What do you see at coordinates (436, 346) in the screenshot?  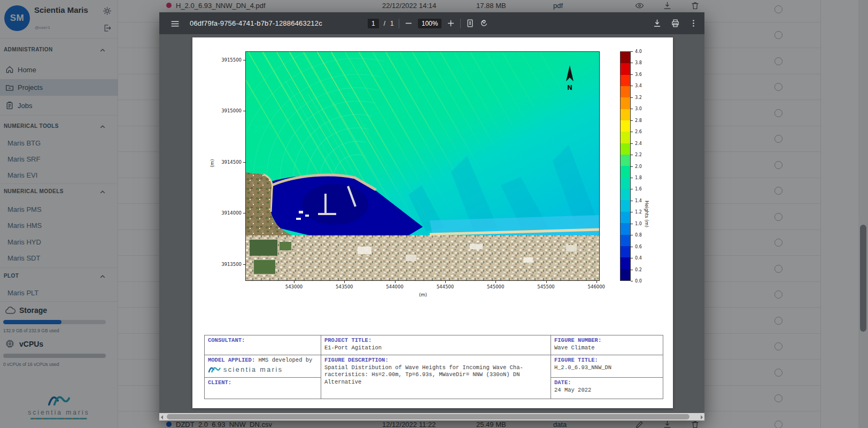 I see `project-title-cell: PROJECT TITLE: E1-Port Agitation` at bounding box center [436, 346].